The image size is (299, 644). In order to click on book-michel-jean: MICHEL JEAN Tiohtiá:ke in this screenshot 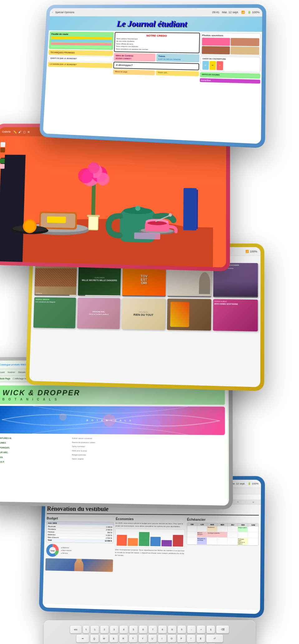, I will do `click(55, 279)`.